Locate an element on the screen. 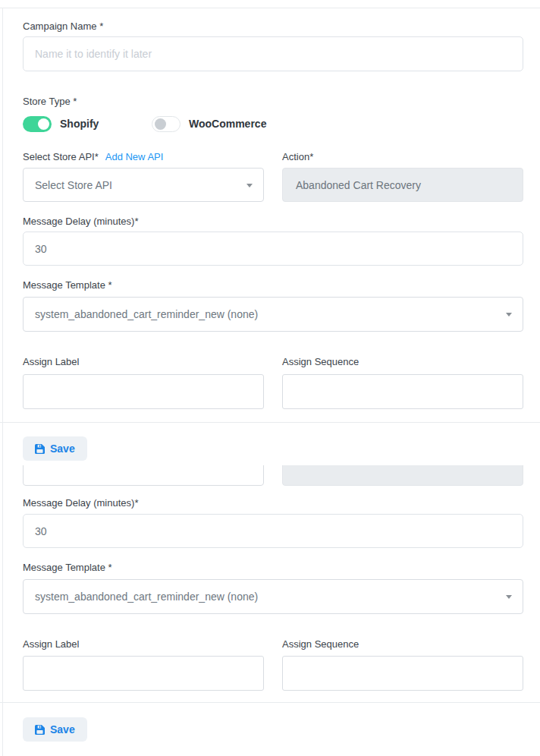 The width and height of the screenshot is (540, 756). clipped-fields-row is located at coordinates (270, 475).